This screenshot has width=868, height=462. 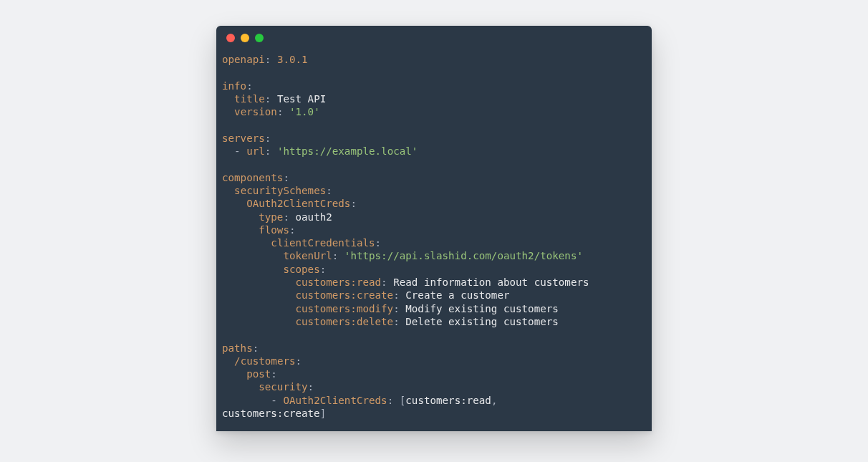 What do you see at coordinates (231, 38) in the screenshot?
I see `close-icon` at bounding box center [231, 38].